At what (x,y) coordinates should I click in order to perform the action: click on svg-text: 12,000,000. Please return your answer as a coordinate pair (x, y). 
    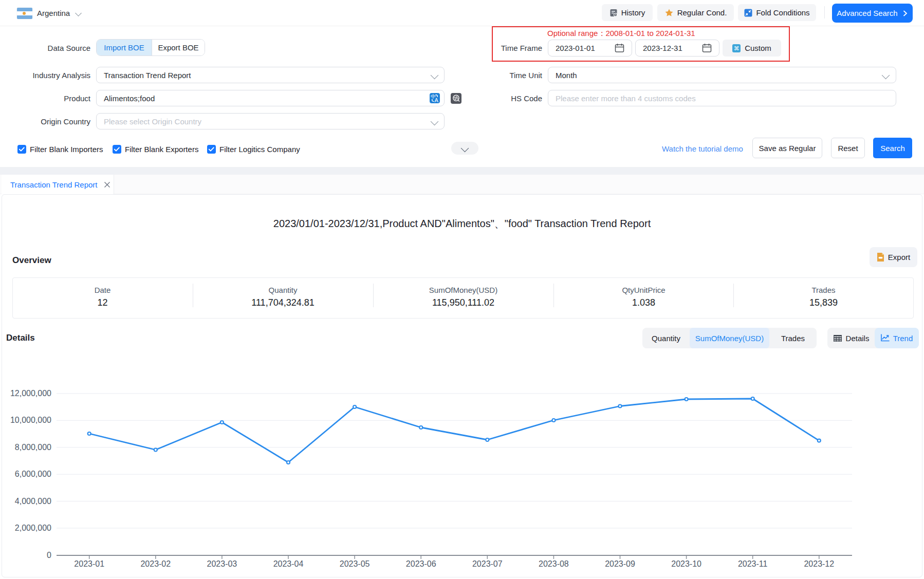
    Looking at the image, I should click on (31, 394).